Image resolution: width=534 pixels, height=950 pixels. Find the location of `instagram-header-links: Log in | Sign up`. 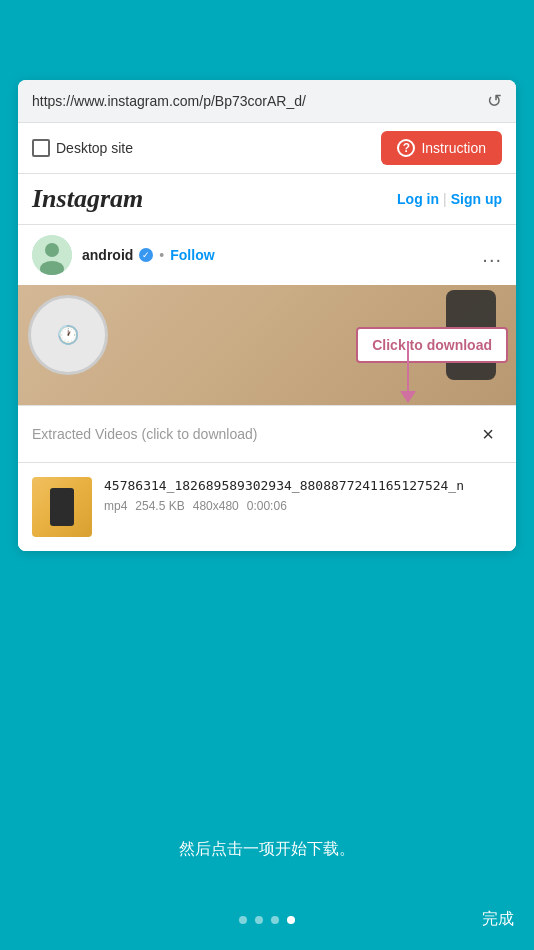

instagram-header-links: Log in | Sign up is located at coordinates (450, 199).